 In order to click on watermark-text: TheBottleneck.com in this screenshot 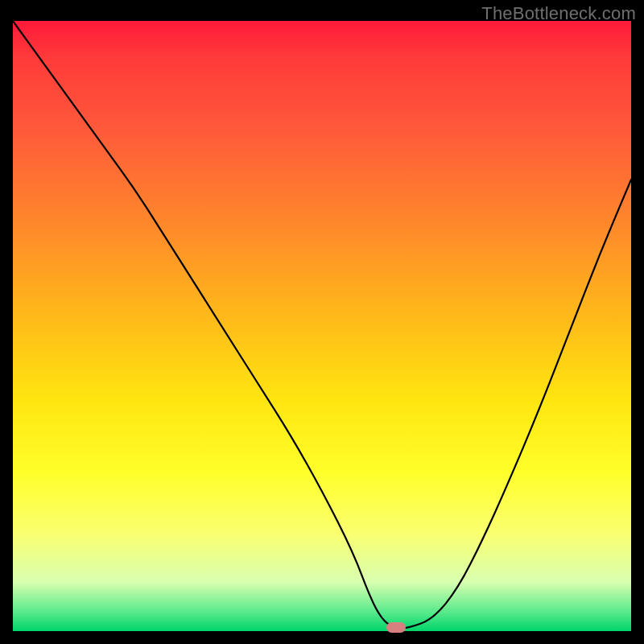, I will do `click(559, 14)`.